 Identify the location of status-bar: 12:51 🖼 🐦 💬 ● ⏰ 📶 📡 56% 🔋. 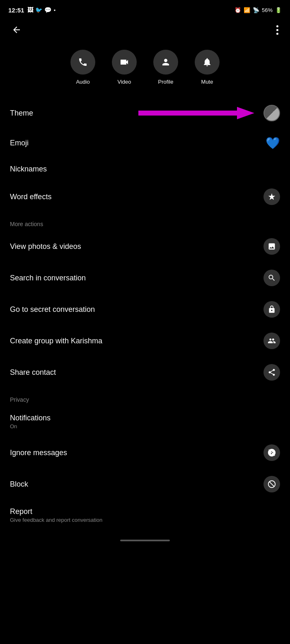
(145, 9).